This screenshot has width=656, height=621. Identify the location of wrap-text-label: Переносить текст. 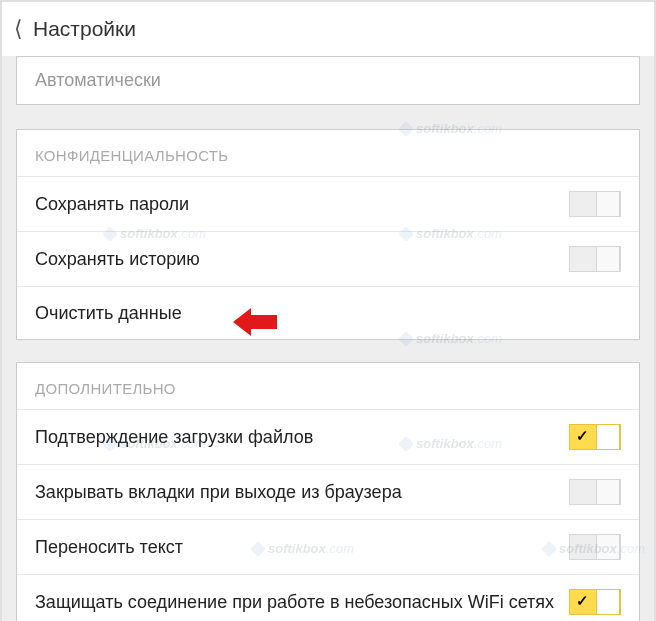
(114, 547).